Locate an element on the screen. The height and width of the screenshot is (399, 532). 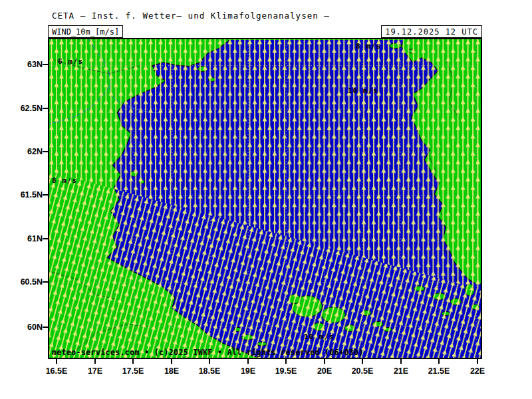
institute-title: CETA — Inst. f. Wetter— und Klimafolgena… is located at coordinates (191, 16).